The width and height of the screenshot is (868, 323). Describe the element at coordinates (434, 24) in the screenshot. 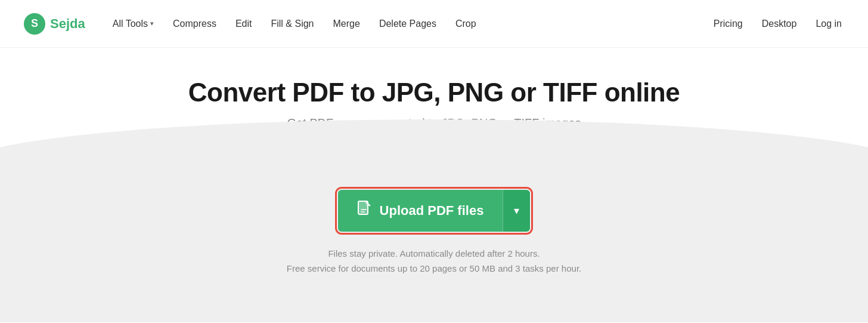

I see `header: S Sejda All Tools ▾ Compress Edit Fill &…` at that location.